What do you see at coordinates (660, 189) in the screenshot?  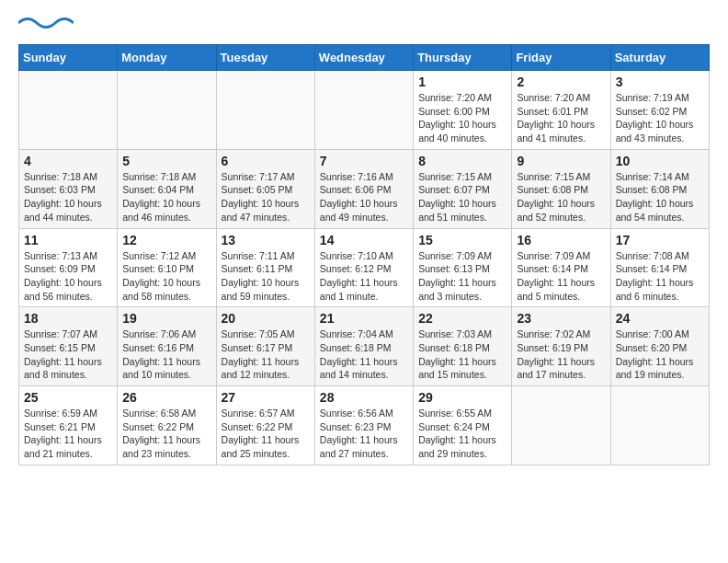 I see `calendar-cell: 10Sunrise: 7:14 AM Sunset: 6:08 PM Dayli…` at bounding box center [660, 189].